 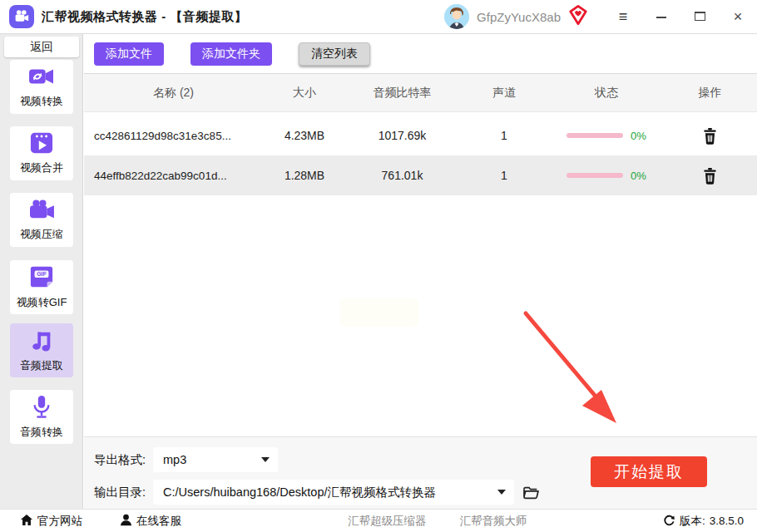 I want to click on col-header-size: 大小, so click(x=304, y=93).